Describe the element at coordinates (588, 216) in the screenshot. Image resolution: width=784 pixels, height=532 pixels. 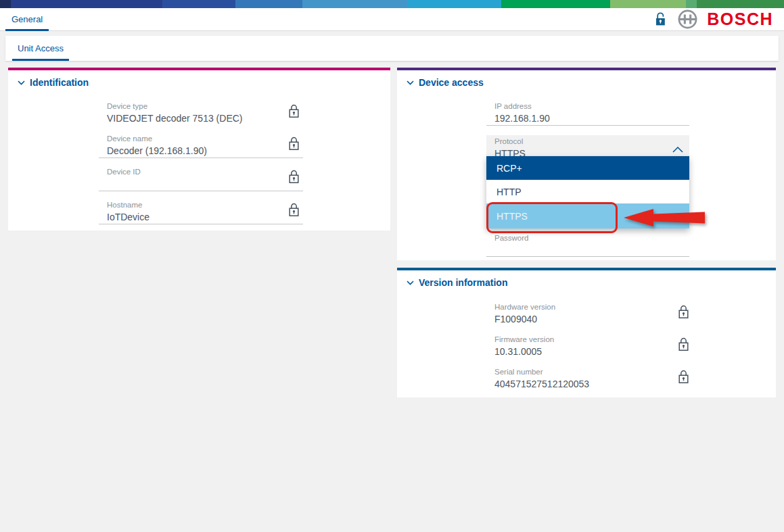
I see `protocol-option-https: HTTPS` at that location.